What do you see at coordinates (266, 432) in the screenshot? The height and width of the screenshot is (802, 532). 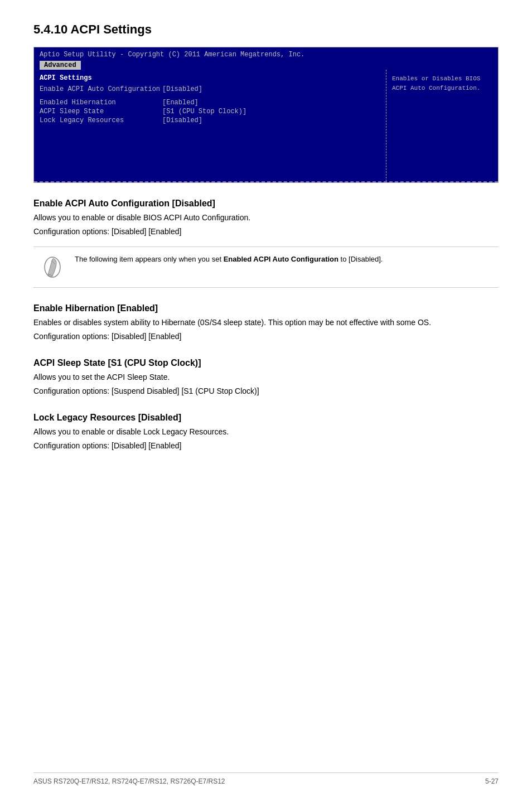 I see `section-lock-legacy: Lock Legacy Resources [Disabled] Allows …` at bounding box center [266, 432].